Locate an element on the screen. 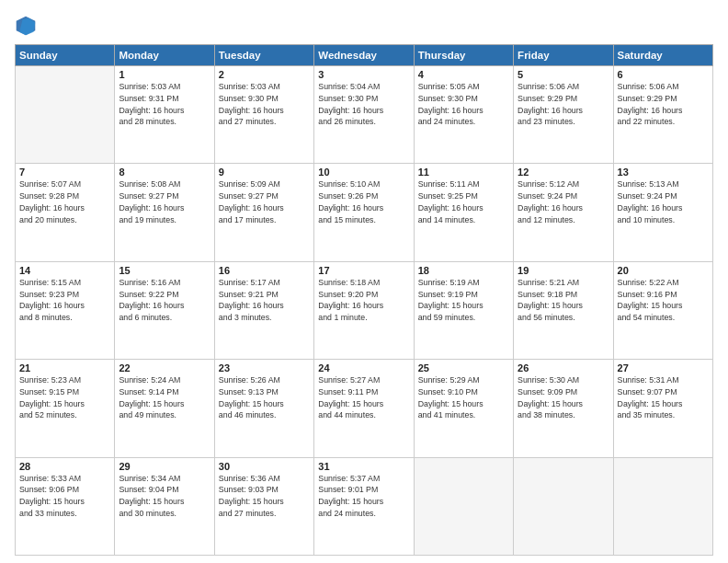 The height and width of the screenshot is (563, 728). day-info: Sunrise: 5:36 AM Sunset: 9:03 PM Dayligh… is located at coordinates (265, 497).